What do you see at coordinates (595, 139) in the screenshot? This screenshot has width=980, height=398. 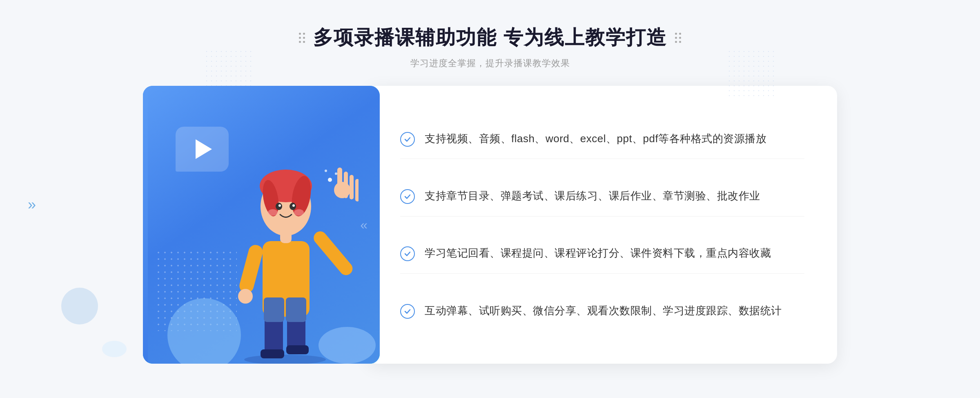 I see `feature-text-1: 支持视频、音频、flash、word、excel、ppt、pdf等各种格式的资源…` at bounding box center [595, 139].